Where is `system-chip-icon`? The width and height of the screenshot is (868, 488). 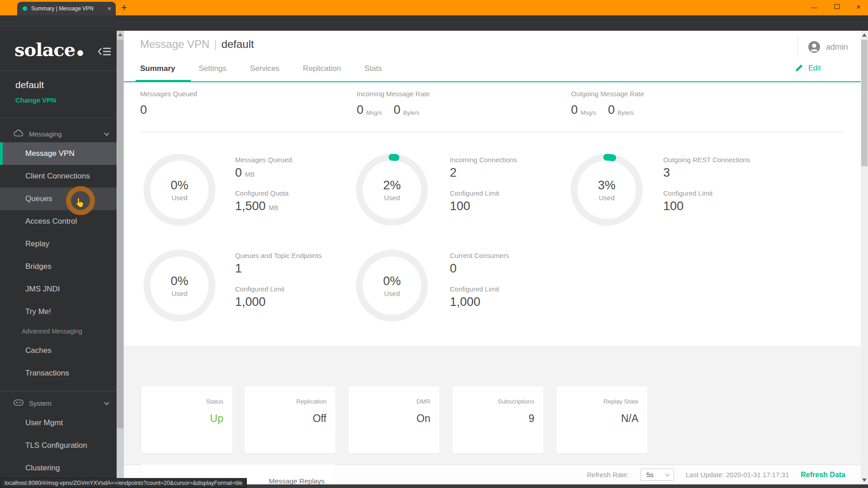
system-chip-icon is located at coordinates (19, 403).